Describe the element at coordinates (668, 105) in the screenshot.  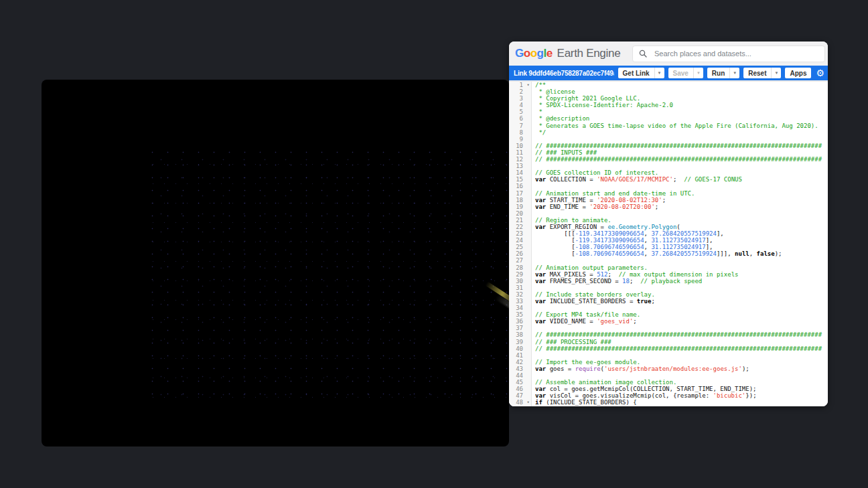
I see `code-line-4: 4 * SPDX-License-Identifier: Apache-2.0` at that location.